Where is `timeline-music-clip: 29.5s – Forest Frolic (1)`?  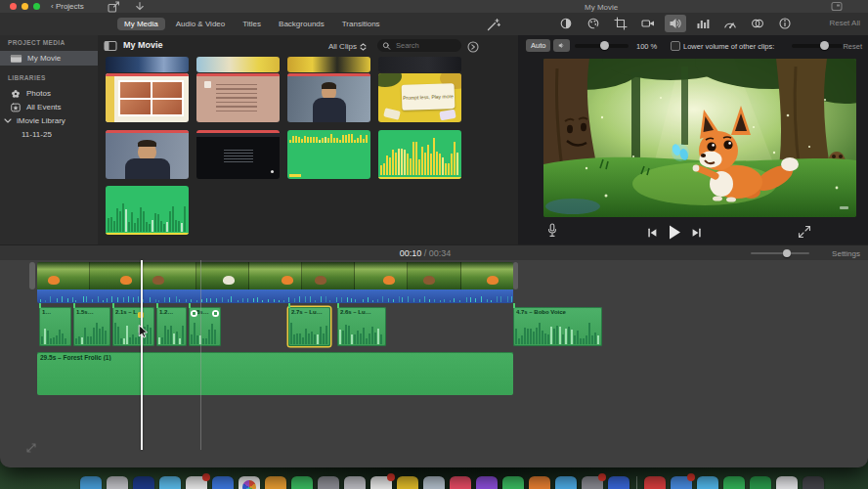
timeline-music-clip: 29.5s – Forest Frolic (1) is located at coordinates (276, 374).